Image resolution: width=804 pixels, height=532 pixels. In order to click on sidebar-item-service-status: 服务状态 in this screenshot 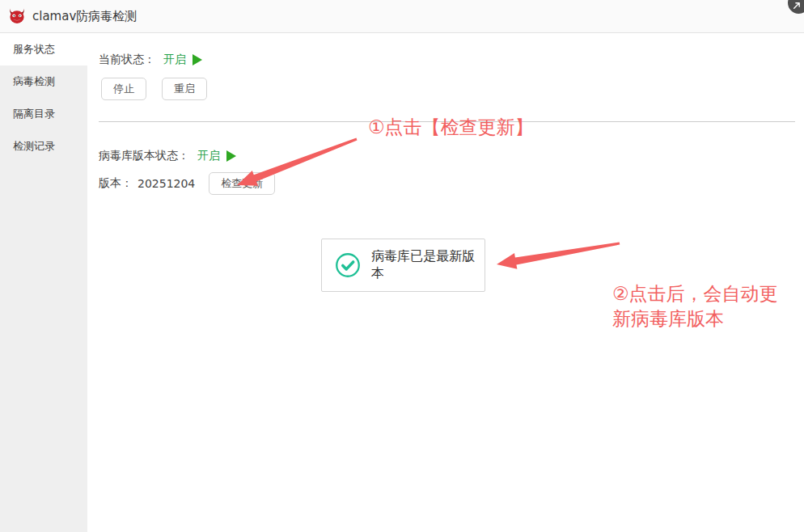, I will do `click(44, 49)`.